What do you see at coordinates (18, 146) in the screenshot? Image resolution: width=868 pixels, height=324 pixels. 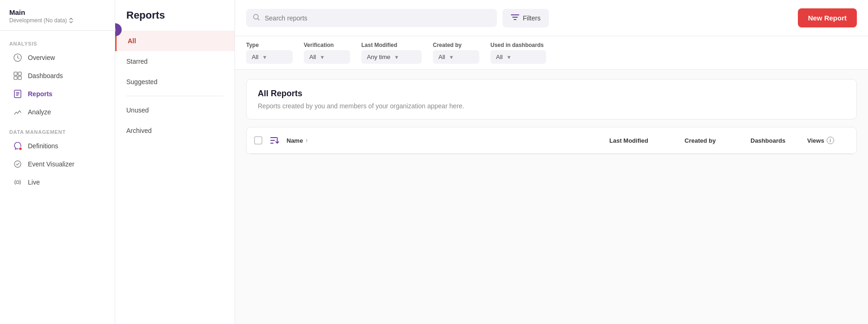 I see `definitions-icon` at bounding box center [18, 146].